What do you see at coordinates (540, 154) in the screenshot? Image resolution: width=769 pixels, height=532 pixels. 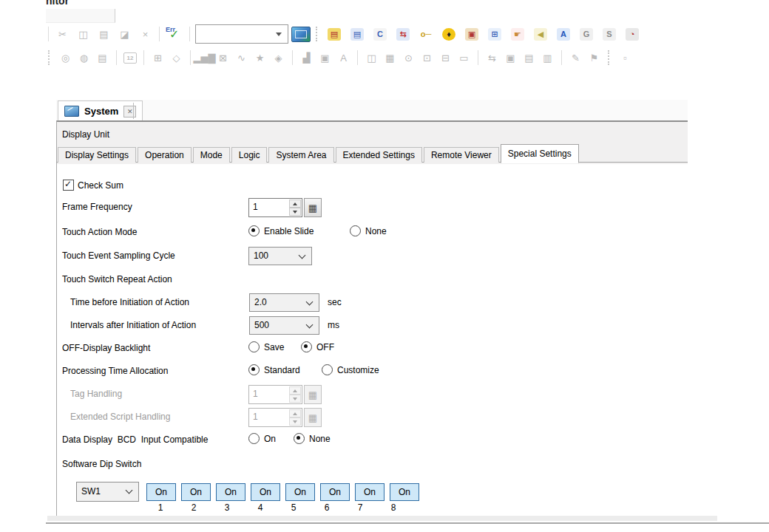 I see `tab-special-settings: Special Settings` at bounding box center [540, 154].